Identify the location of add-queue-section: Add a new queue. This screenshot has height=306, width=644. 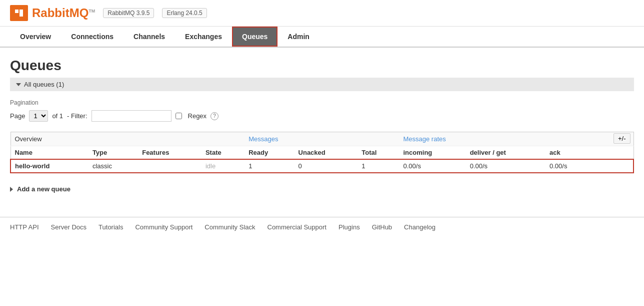
(322, 189).